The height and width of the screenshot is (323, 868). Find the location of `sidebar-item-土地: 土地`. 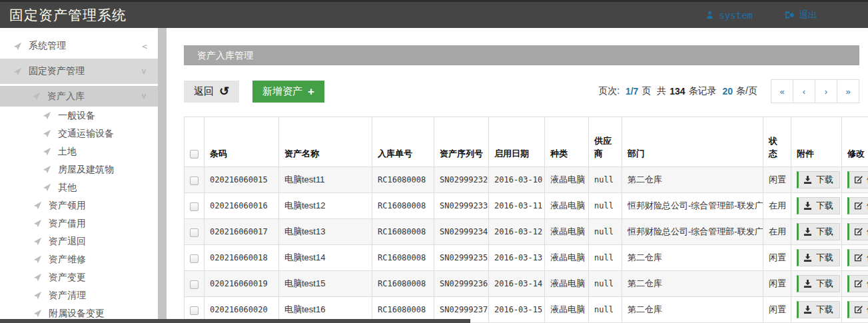

sidebar-item-土地: 土地 is located at coordinates (79, 152).